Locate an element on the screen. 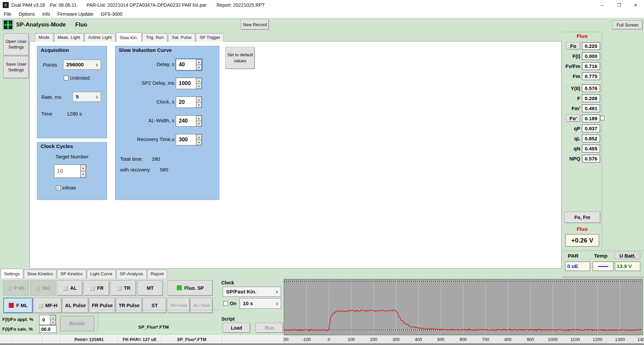 This screenshot has width=644, height=345. view-tab-sp-kinetics: SP Kinetics is located at coordinates (71, 274).